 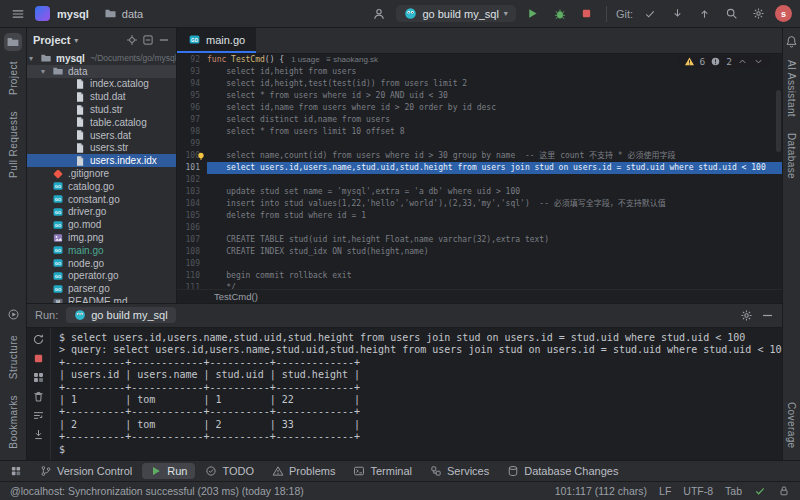 What do you see at coordinates (16, 471) in the screenshot?
I see `tool-window-switcher-icon` at bounding box center [16, 471].